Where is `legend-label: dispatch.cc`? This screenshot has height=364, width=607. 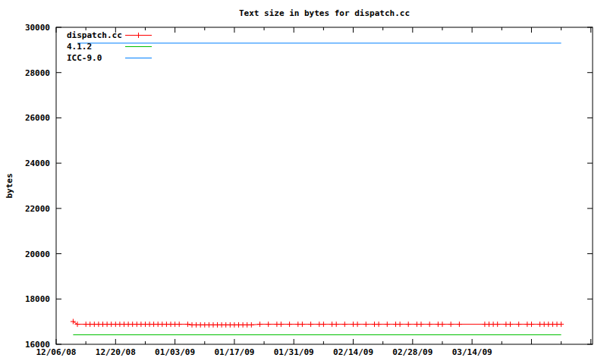 legend-label: dispatch.cc is located at coordinates (94, 35).